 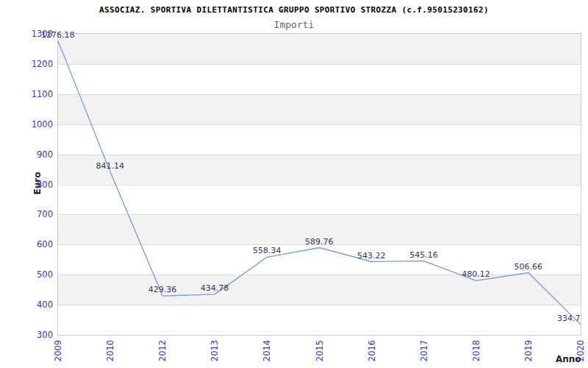 What do you see at coordinates (215, 289) in the screenshot?
I see `data-point-label: 434.78` at bounding box center [215, 289].